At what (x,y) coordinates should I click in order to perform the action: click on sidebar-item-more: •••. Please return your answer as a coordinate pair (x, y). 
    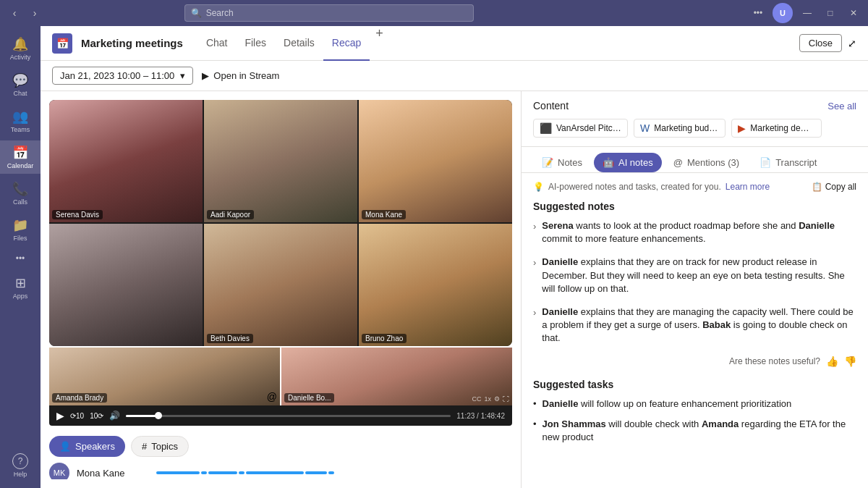
    Looking at the image, I should click on (20, 258).